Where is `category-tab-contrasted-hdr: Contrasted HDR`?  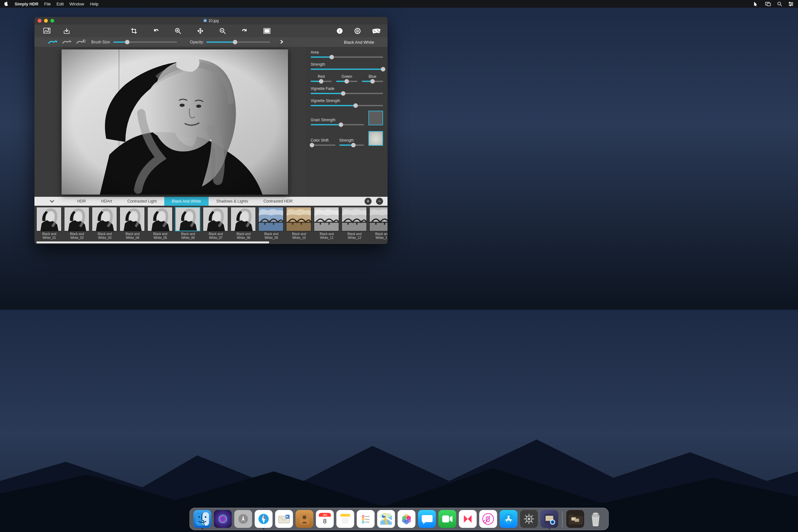
category-tab-contrasted-hdr: Contrasted HDR is located at coordinates (278, 201).